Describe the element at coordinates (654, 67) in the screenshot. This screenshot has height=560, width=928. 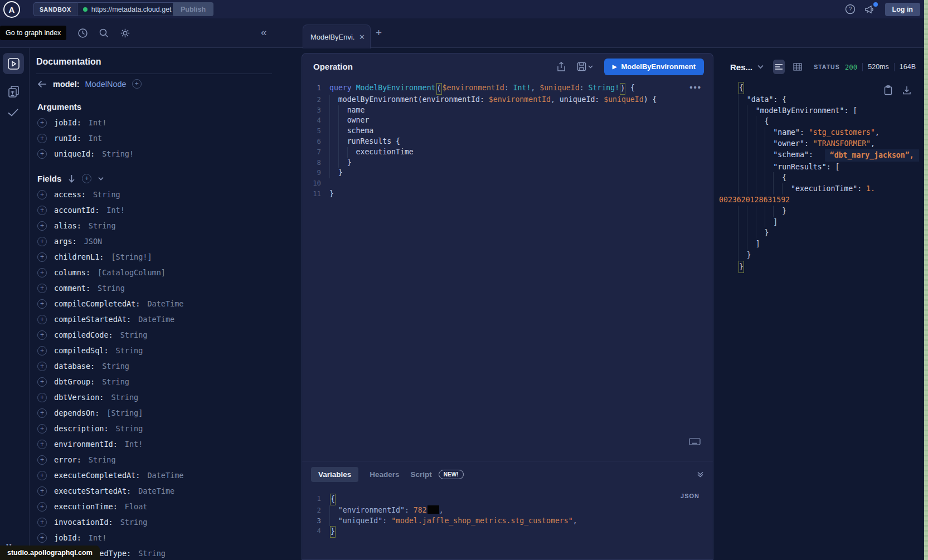
I see `run-operation-button: ▶ ModelByEnvironment` at that location.